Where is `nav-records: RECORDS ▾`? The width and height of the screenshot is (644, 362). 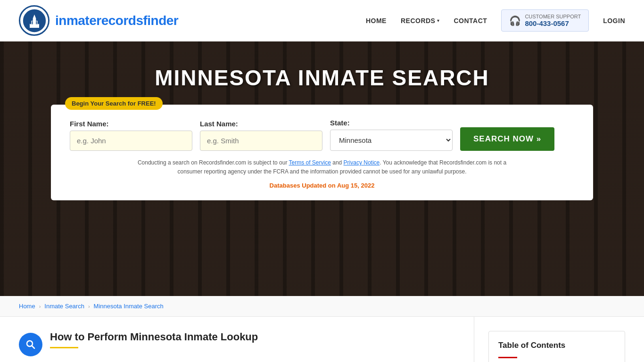
nav-records: RECORDS ▾ is located at coordinates (421, 21).